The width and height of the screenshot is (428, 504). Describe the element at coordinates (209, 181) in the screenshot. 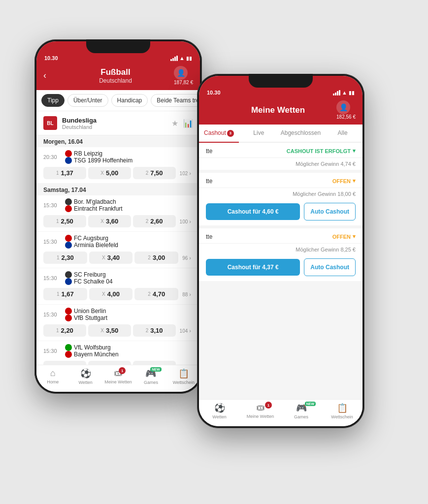

I see `bet-amount-2: tte` at that location.